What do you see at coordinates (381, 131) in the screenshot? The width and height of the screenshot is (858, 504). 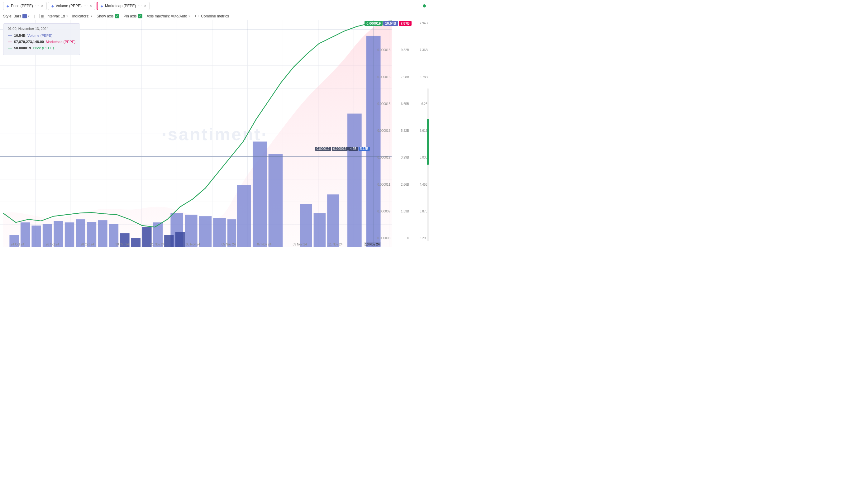 I see `price-axis-label-4: 0.000013` at bounding box center [381, 131].